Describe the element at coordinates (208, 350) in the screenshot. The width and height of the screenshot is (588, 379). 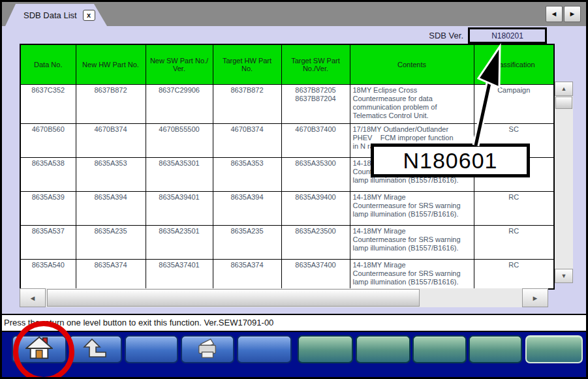
I see `printer-icon` at that location.